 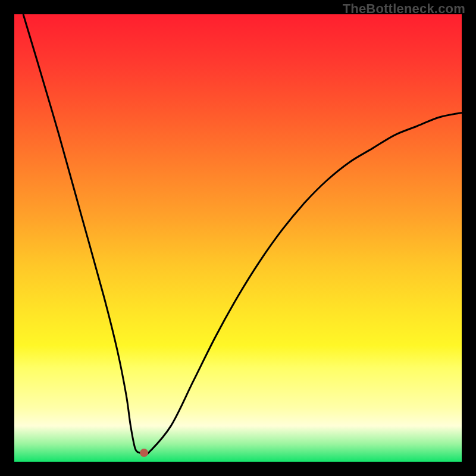 I want to click on watermark-text: TheBottleneck.com, so click(x=404, y=9).